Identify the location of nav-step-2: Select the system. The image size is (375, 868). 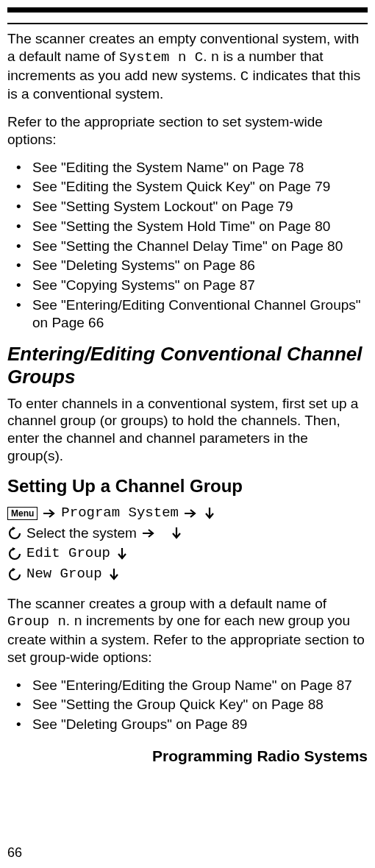
(188, 533).